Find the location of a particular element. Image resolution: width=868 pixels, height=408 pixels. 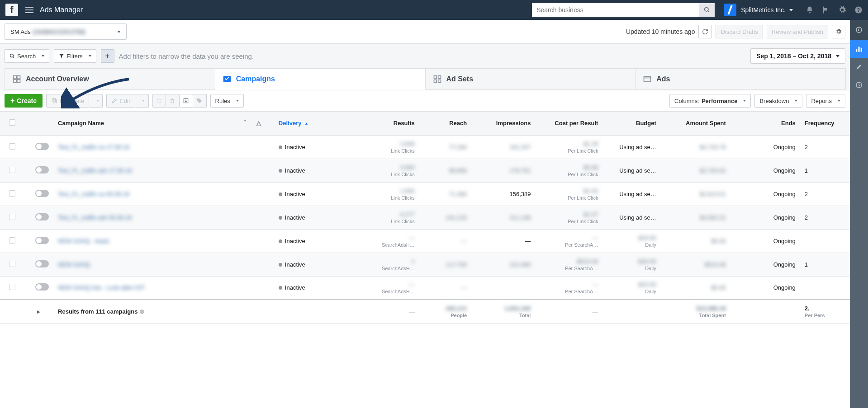

breakdown-dropdown: Breakdown is located at coordinates (778, 101).